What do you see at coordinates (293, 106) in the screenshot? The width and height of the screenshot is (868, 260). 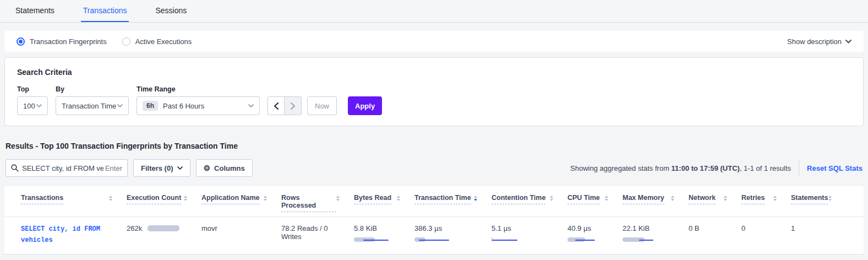 I see `next-time-button` at bounding box center [293, 106].